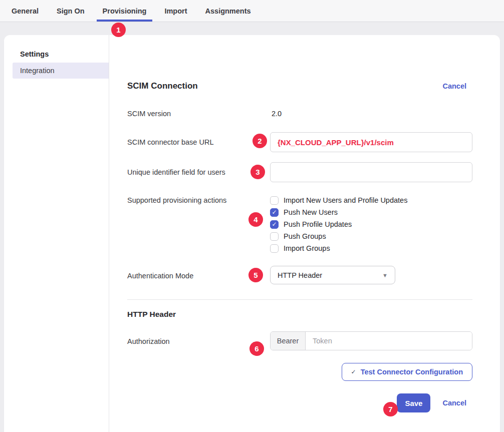 The height and width of the screenshot is (432, 504). What do you see at coordinates (371, 200) in the screenshot?
I see `checkbox-import-new-users: Import New Users and Profile Updates` at bounding box center [371, 200].